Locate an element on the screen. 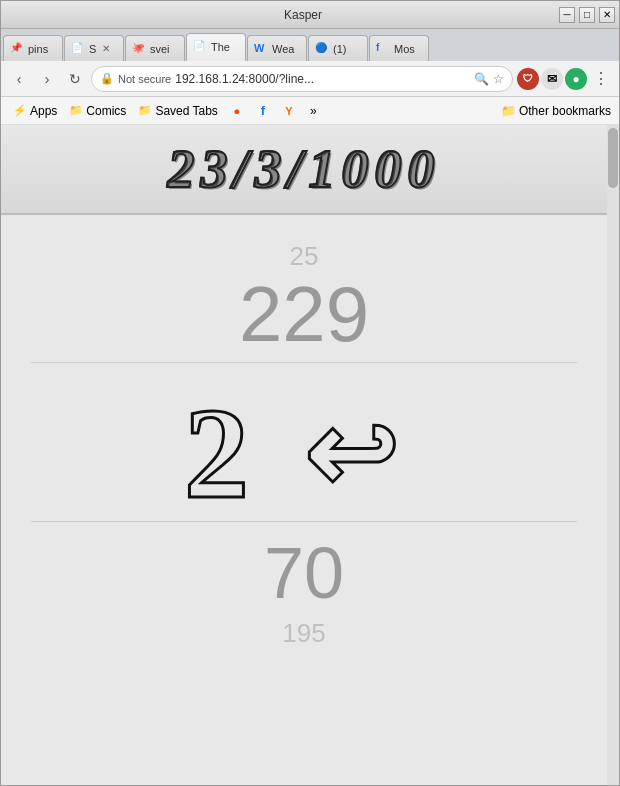 The width and height of the screenshot is (620, 786). minimize-button: ─ is located at coordinates (567, 15).